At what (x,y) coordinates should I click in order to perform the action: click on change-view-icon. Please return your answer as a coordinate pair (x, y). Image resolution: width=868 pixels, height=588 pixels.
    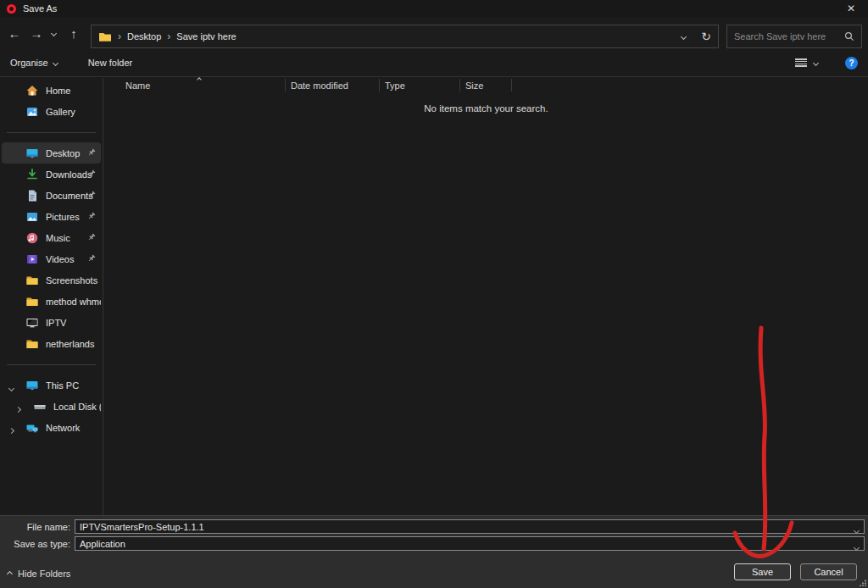
    Looking at the image, I should click on (801, 63).